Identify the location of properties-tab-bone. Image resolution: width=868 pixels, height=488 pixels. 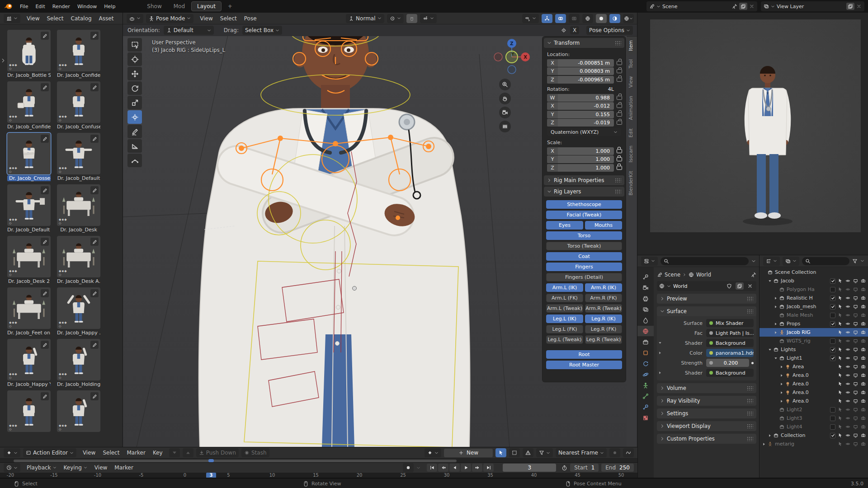
(646, 396).